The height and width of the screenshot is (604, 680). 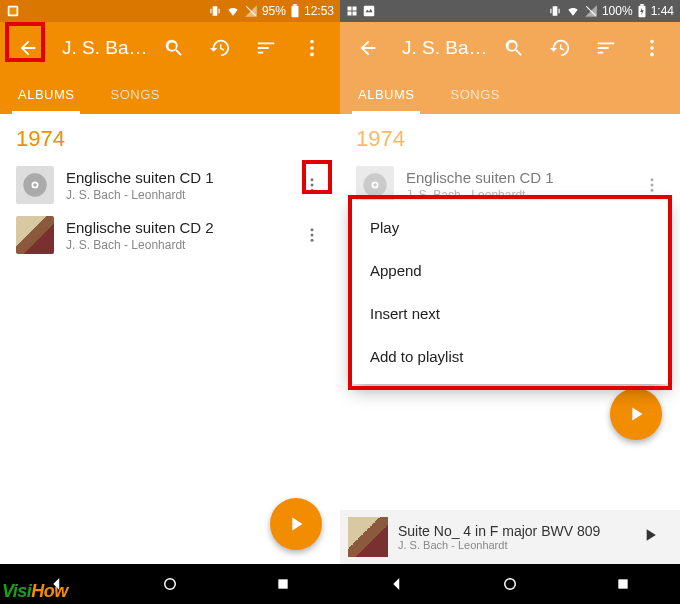 I want to click on album-row: Englische suiten CD 2 J. S. Bach - Leonh…, so click(x=170, y=235).